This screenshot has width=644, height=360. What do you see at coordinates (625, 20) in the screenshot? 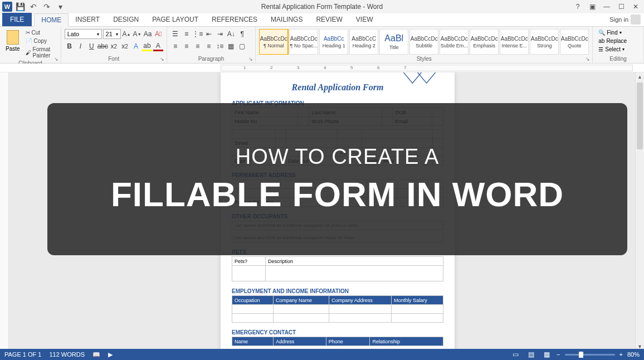
I see `signin-link: Sign in` at bounding box center [625, 20].